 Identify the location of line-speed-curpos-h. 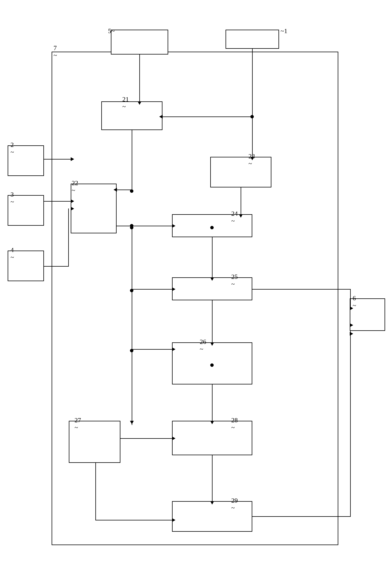
(57, 201).